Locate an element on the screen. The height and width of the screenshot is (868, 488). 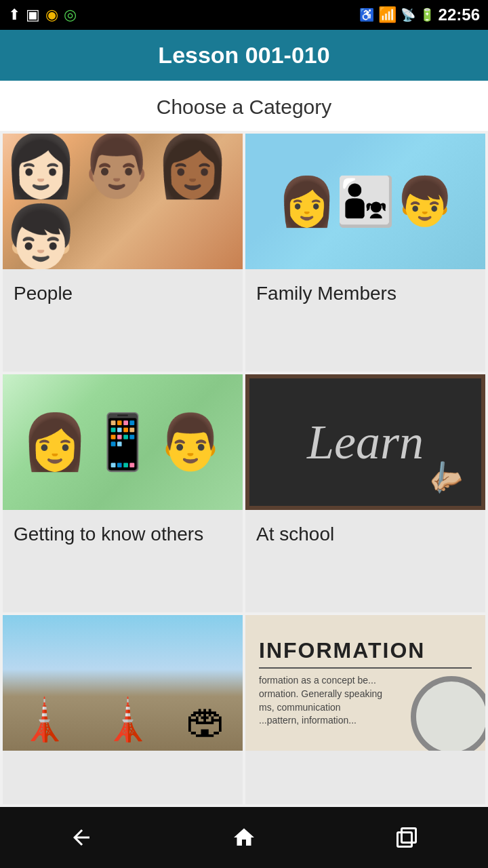
back-button is located at coordinates (81, 837).